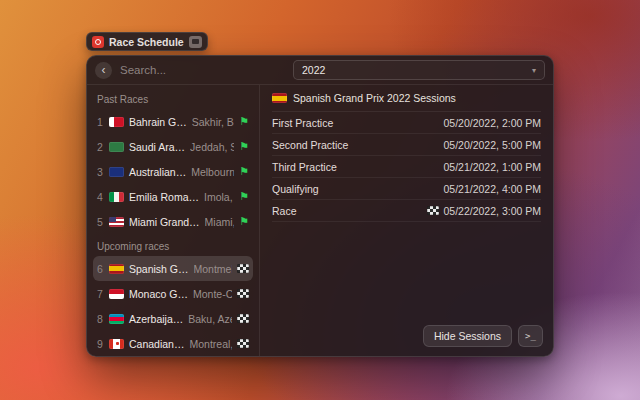 The width and height of the screenshot is (640, 400). Describe the element at coordinates (173, 222) in the screenshot. I see `race-list-item: 5 Miami Grand… Miami, USA ⚑` at that location.